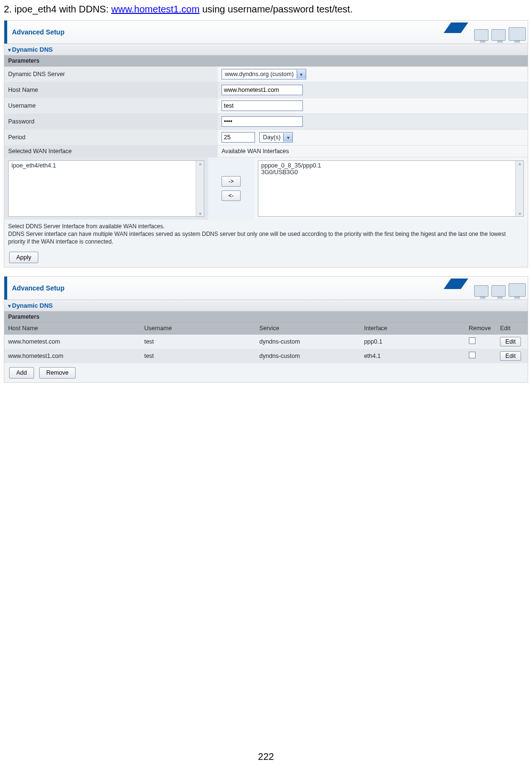 The image size is (532, 780). What do you see at coordinates (22, 373) in the screenshot?
I see `add-button: Add` at bounding box center [22, 373].